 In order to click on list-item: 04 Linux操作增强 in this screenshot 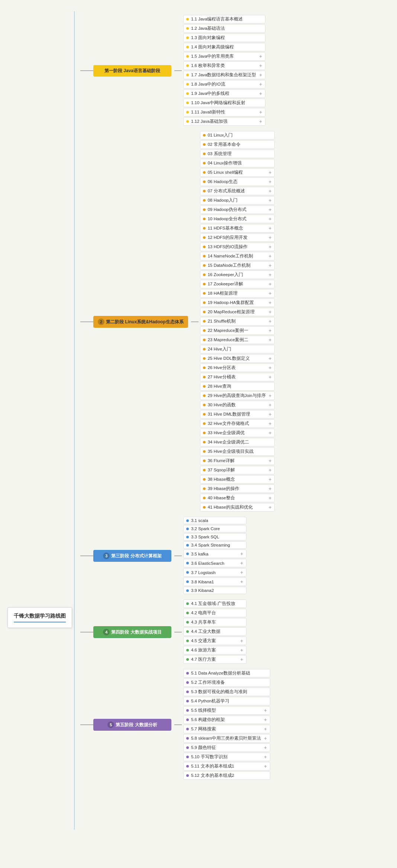, I will do `click(238, 163)`.